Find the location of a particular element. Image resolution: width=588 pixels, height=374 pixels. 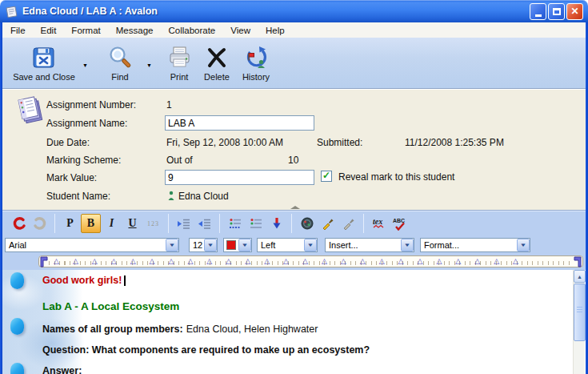

menu-file: File is located at coordinates (18, 30).